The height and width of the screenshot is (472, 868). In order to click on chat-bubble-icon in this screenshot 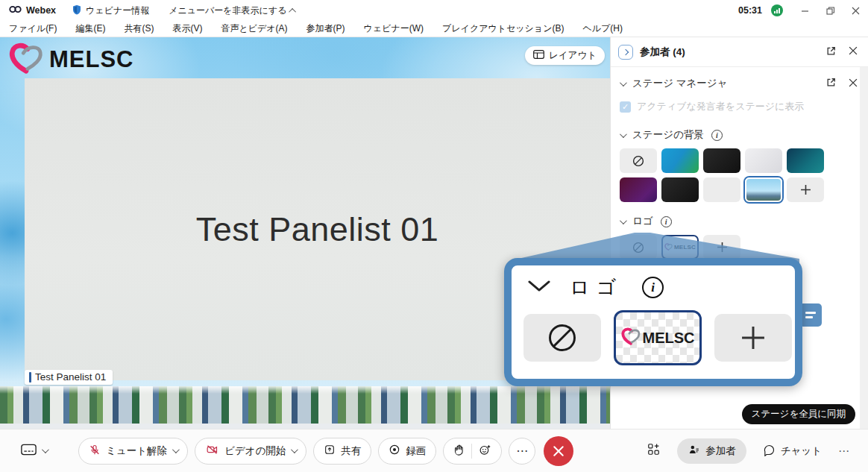, I will do `click(770, 451)`.